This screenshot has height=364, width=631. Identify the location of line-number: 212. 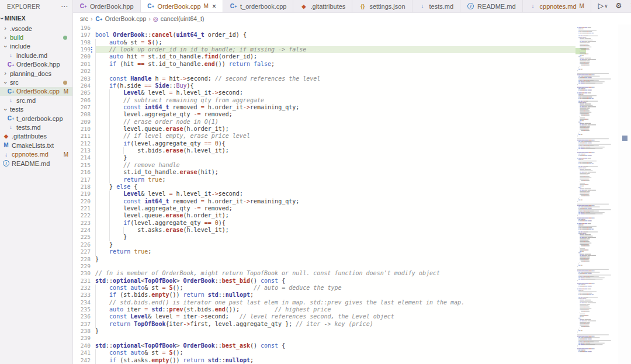
(82, 144).